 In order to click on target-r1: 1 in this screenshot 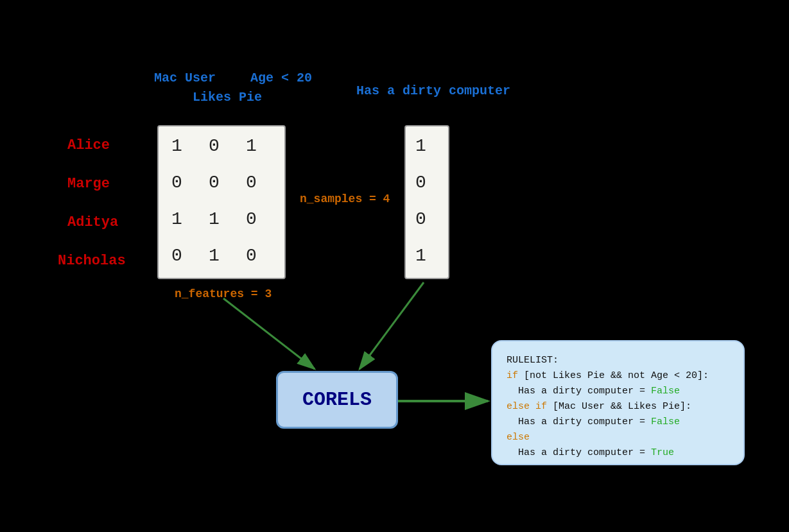, I will do `click(421, 146)`.